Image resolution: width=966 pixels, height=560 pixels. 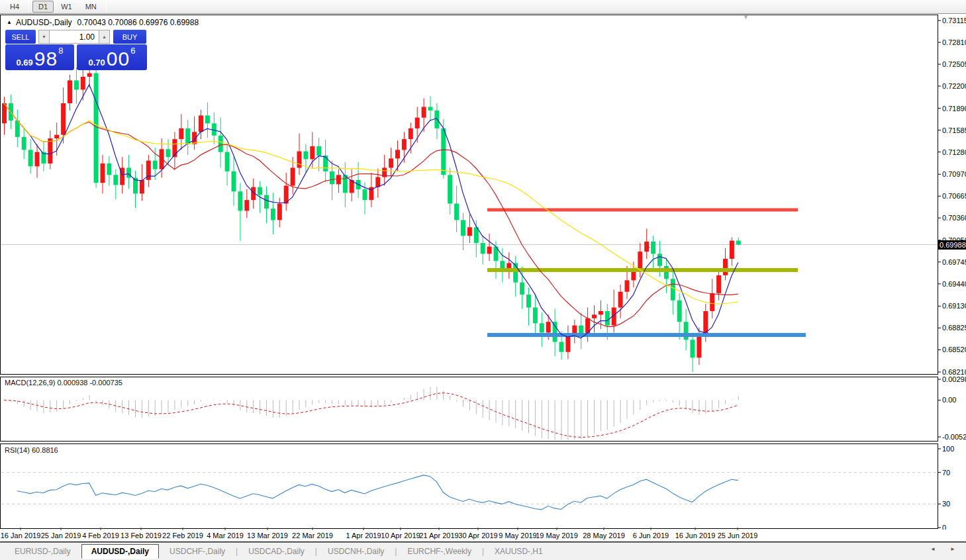 I want to click on buy-price-big: 00, so click(x=118, y=59).